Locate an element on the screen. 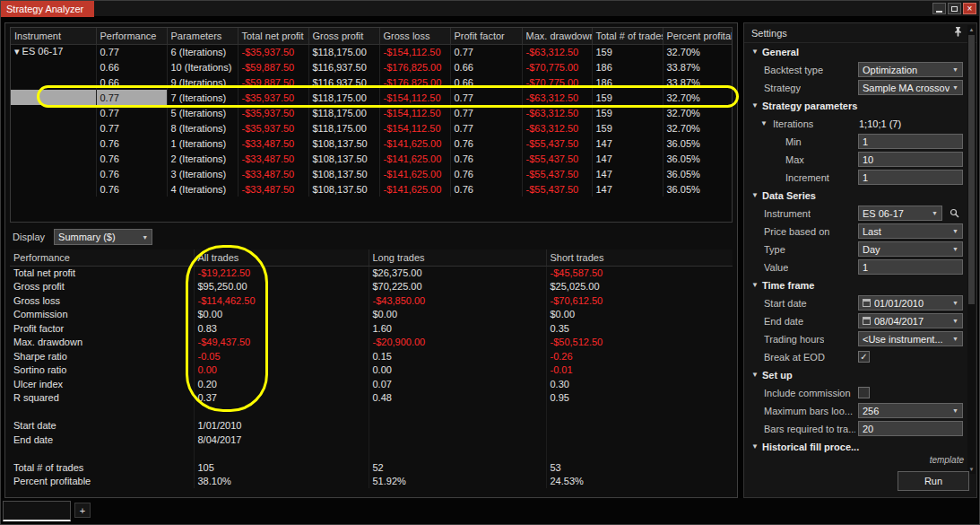 Image resolution: width=980 pixels, height=525 pixels. col-header-total-trades: Total # of trades is located at coordinates (628, 36).